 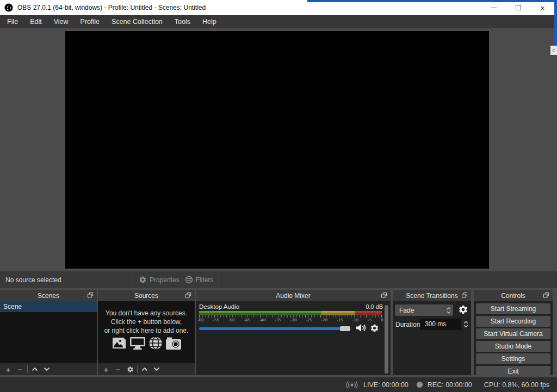 What do you see at coordinates (513, 371) in the screenshot?
I see `control-button: Exit` at bounding box center [513, 371].